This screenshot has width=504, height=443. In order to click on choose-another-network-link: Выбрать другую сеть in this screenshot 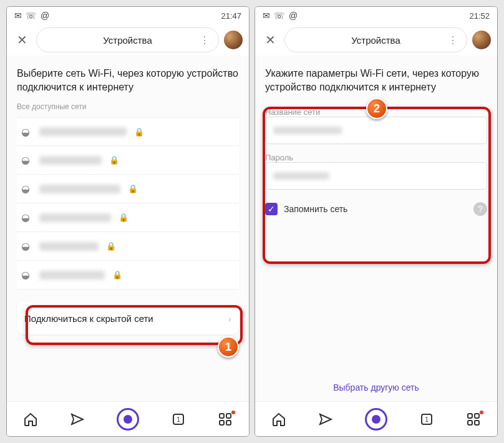, I will do `click(376, 387)`.